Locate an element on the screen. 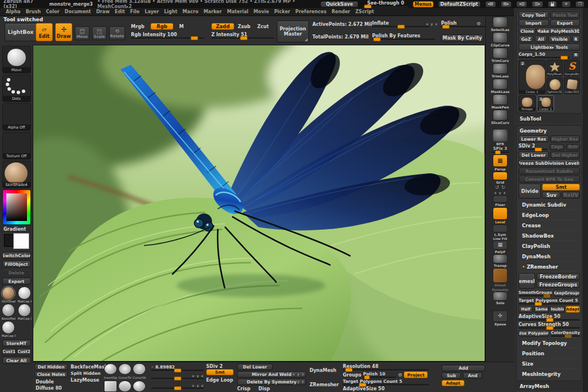 The height and width of the screenshot is (392, 588). menu-zscript: ZScript is located at coordinates (365, 11).